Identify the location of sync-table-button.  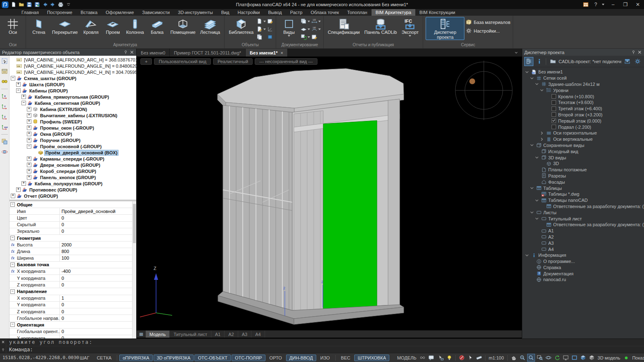
(627, 62).